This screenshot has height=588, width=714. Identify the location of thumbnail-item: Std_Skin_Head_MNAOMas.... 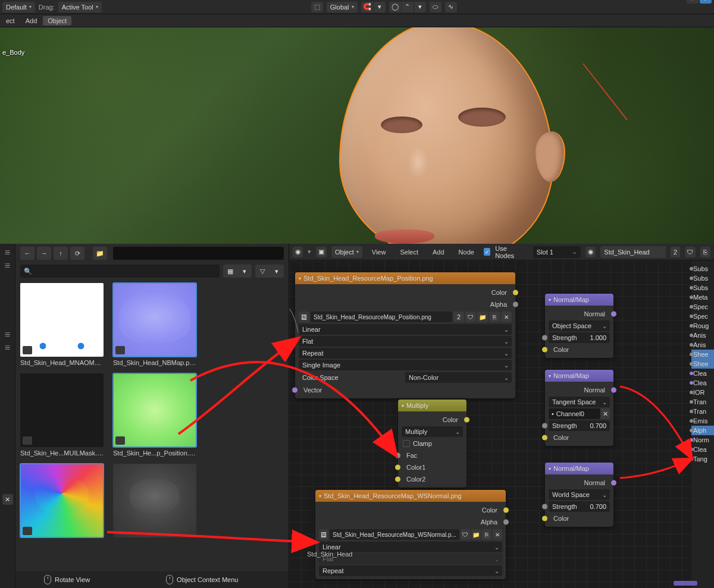
(62, 325).